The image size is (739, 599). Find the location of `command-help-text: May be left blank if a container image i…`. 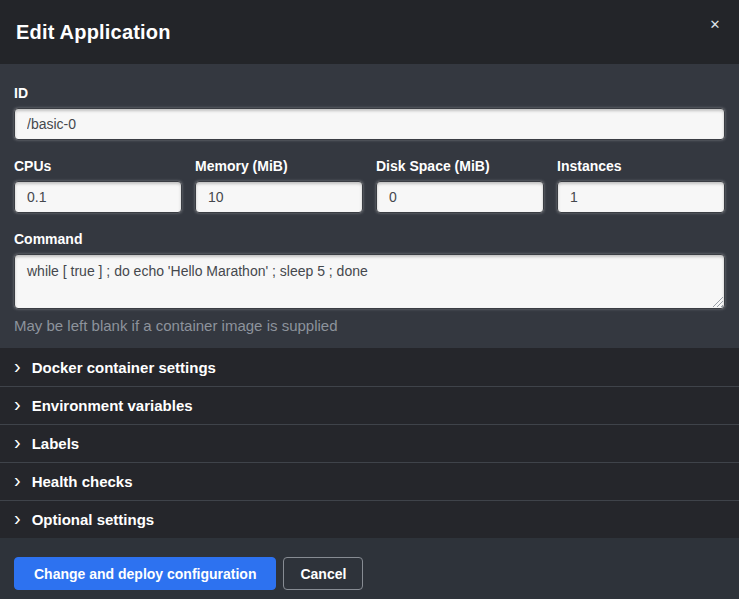

command-help-text: May be left blank if a container image i… is located at coordinates (370, 326).